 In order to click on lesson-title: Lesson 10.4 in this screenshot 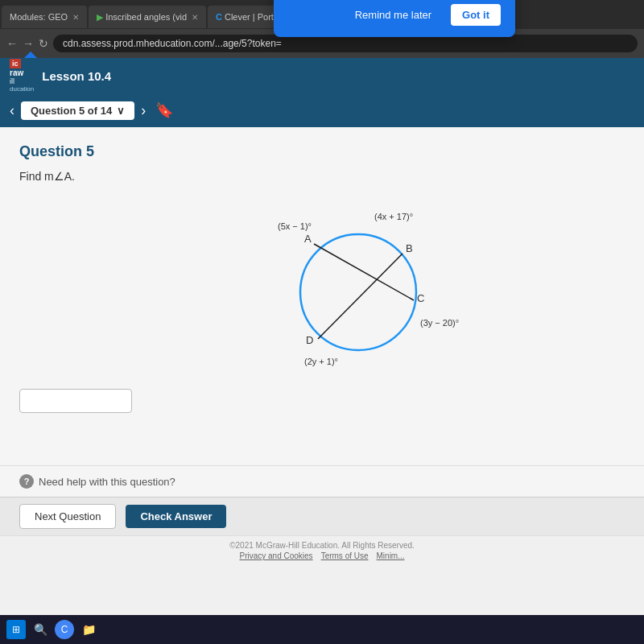, I will do `click(76, 76)`.